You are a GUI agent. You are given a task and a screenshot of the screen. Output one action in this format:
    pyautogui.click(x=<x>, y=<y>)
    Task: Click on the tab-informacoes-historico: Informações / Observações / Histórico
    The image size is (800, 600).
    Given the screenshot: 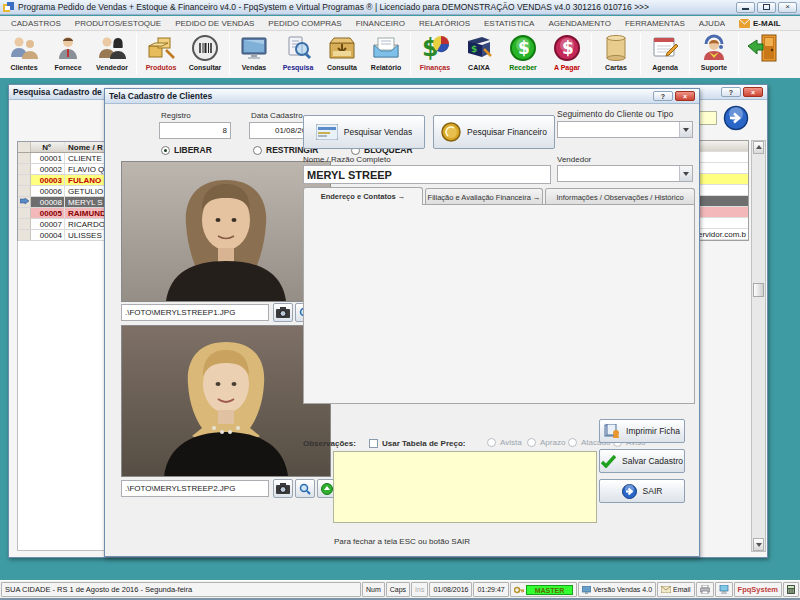 What is the action you would take?
    pyautogui.click(x=620, y=196)
    